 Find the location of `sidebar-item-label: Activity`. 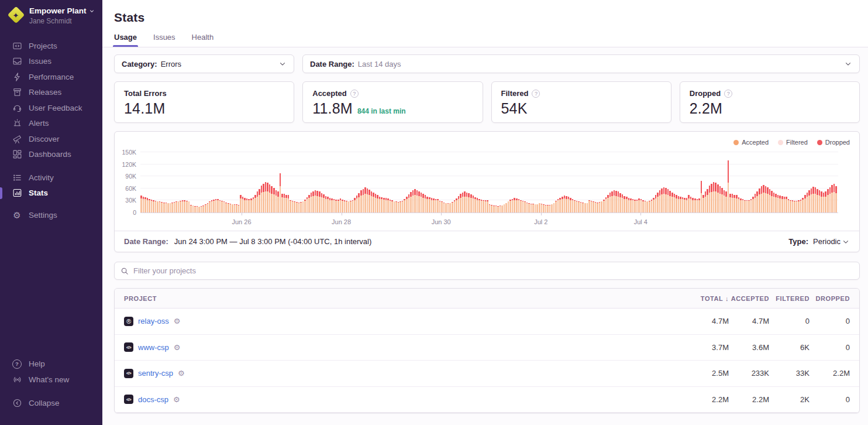

sidebar-item-label: Activity is located at coordinates (41, 178).